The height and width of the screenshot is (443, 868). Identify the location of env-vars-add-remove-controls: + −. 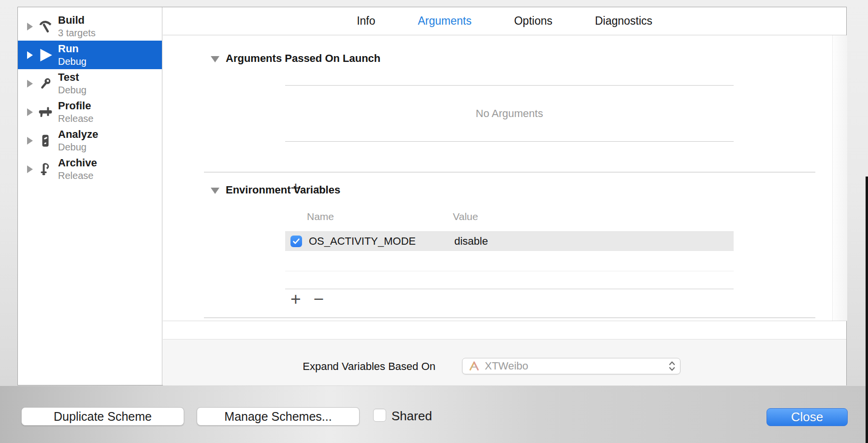
(307, 299).